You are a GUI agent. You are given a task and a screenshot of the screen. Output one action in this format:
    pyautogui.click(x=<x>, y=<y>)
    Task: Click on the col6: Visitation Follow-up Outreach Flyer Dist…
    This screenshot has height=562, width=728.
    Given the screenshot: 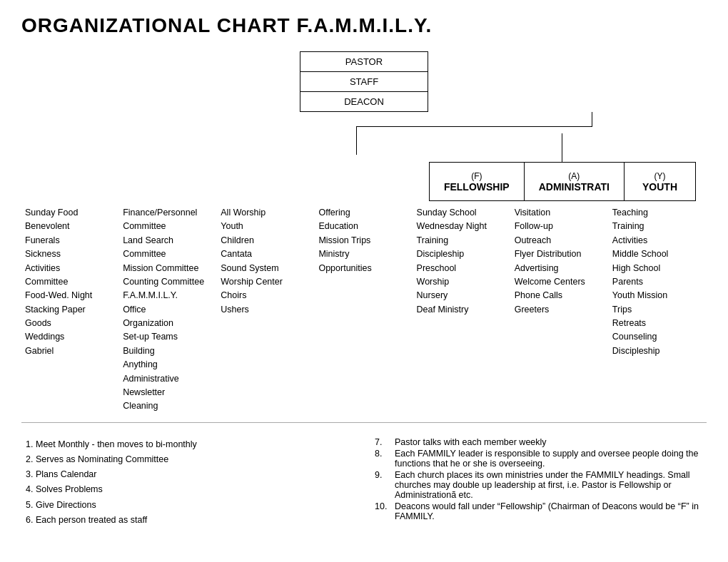 What is the action you would take?
    pyautogui.click(x=560, y=310)
    